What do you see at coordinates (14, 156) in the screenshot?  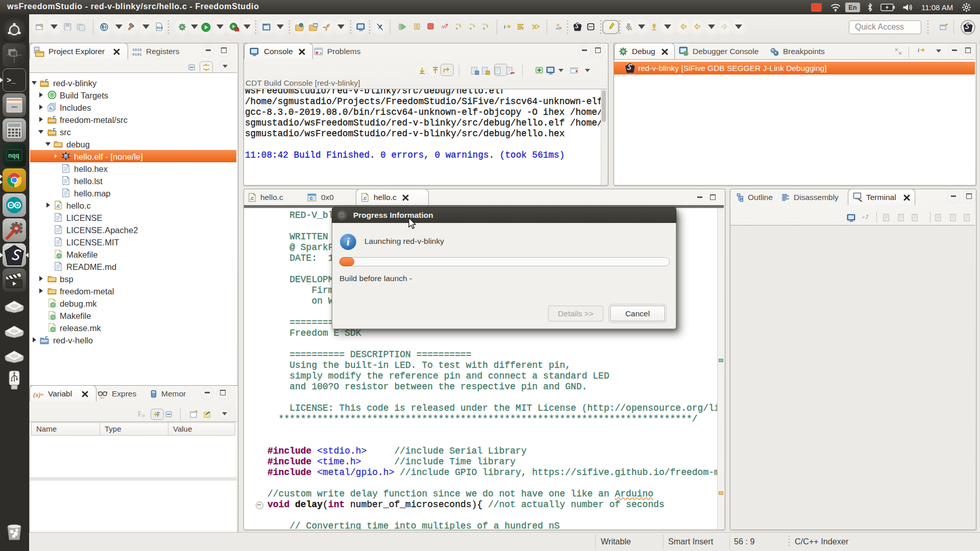 I see `svg-text: nqq` at bounding box center [14, 156].